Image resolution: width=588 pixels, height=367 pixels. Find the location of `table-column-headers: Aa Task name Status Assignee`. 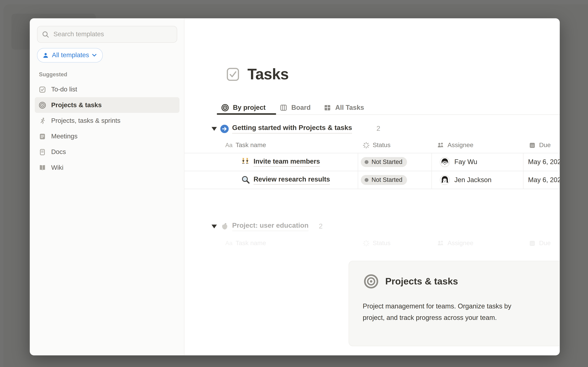

table-column-headers: Aa Task name Status Assignee is located at coordinates (372, 145).